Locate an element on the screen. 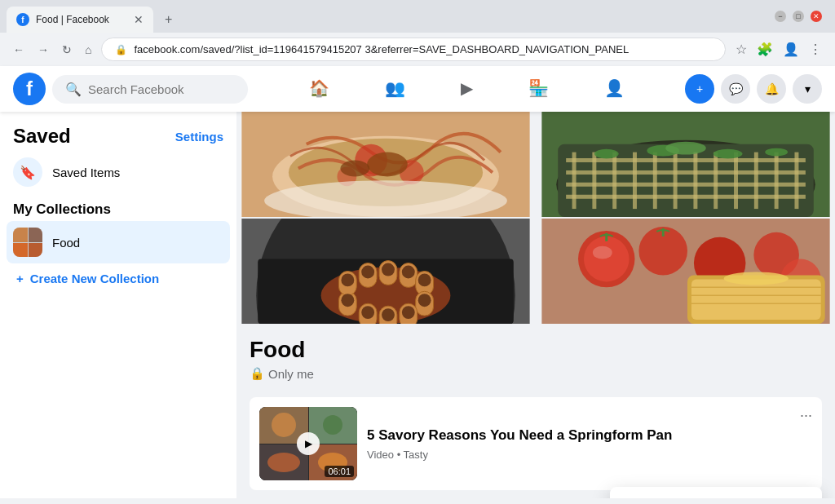 This screenshot has width=835, height=504. browser-title-bar: f Food | Facebook ✕ + − □ ✕ is located at coordinates (418, 16).